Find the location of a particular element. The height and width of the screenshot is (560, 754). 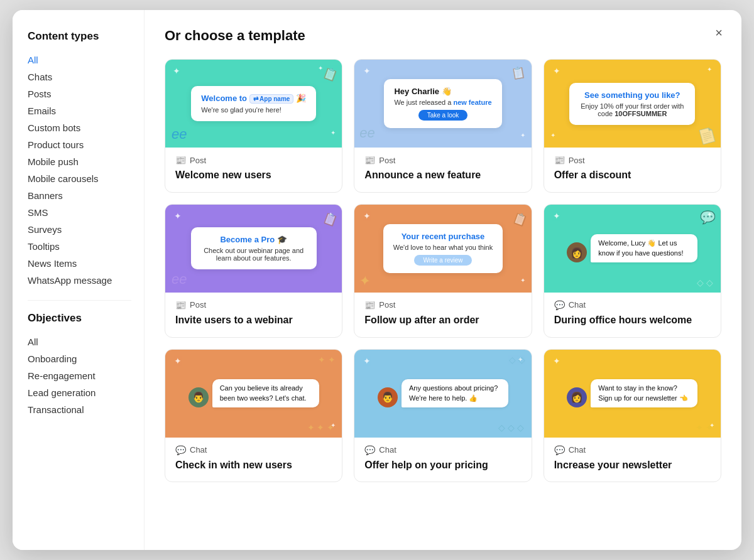

sidebar-item-banners: Banners is located at coordinates (79, 196).